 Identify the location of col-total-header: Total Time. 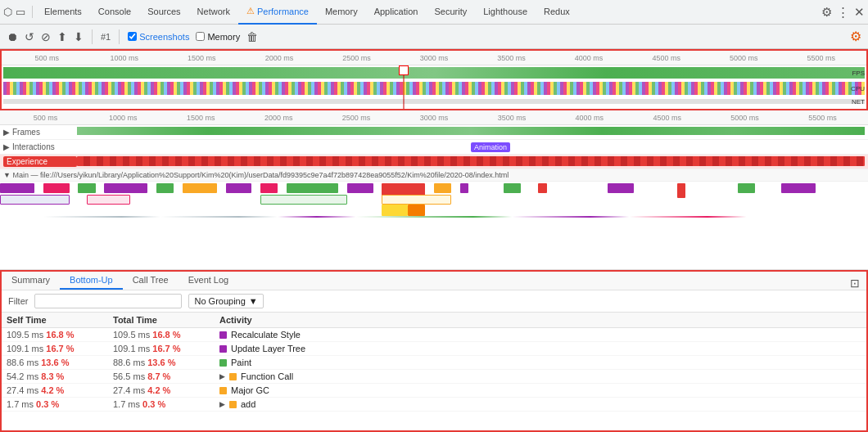
(161, 320).